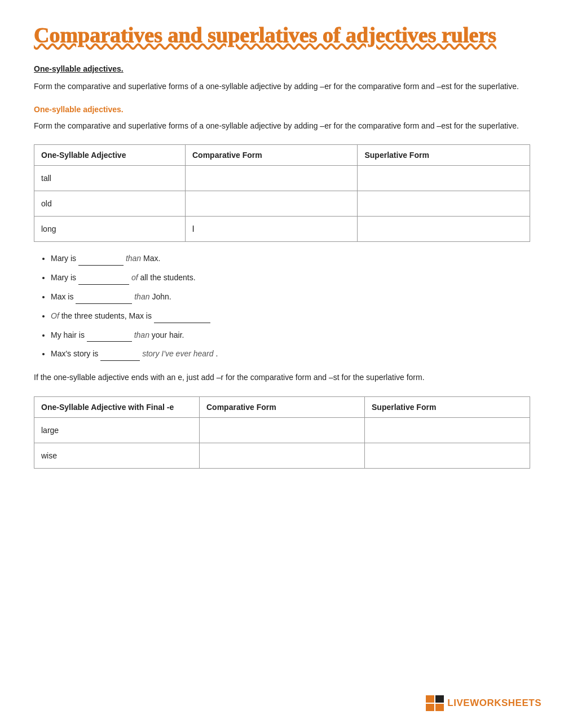 The height and width of the screenshot is (728, 564). What do you see at coordinates (117, 407) in the screenshot?
I see `table2-header-col1: One-Syllable Adjective with Final -e` at bounding box center [117, 407].